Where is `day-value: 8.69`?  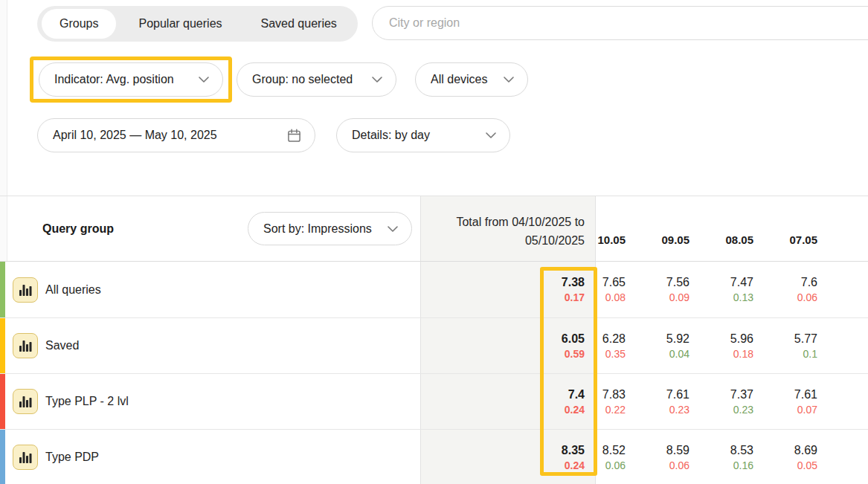
day-value: 8.69 is located at coordinates (806, 451).